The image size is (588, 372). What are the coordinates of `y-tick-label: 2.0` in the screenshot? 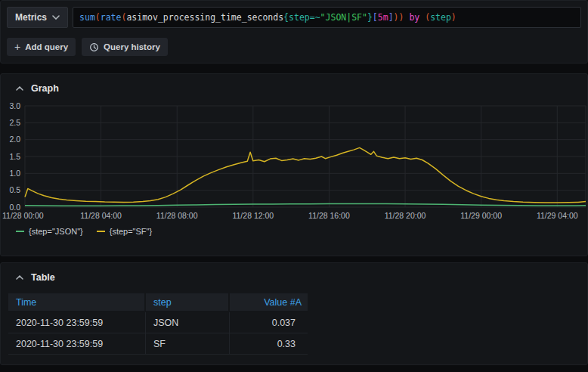 It's located at (15, 139).